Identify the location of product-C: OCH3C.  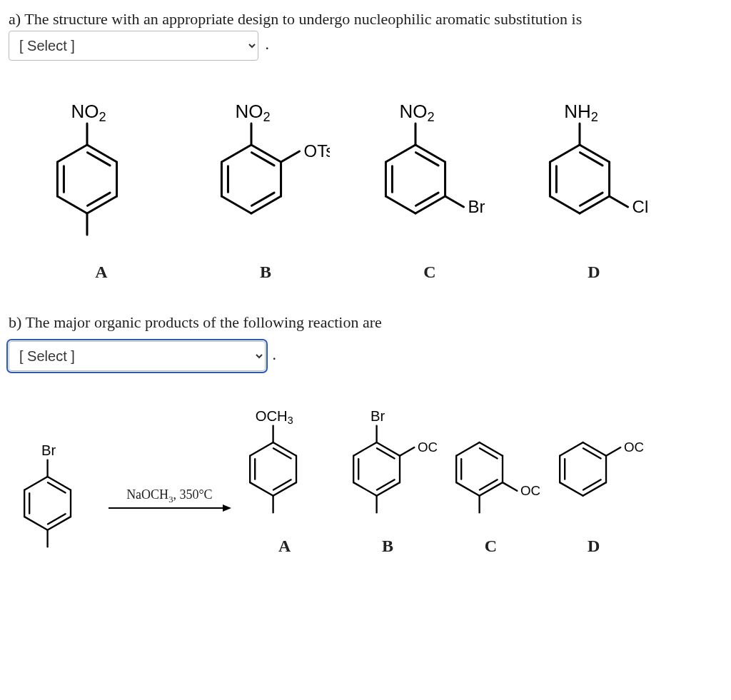
(490, 478).